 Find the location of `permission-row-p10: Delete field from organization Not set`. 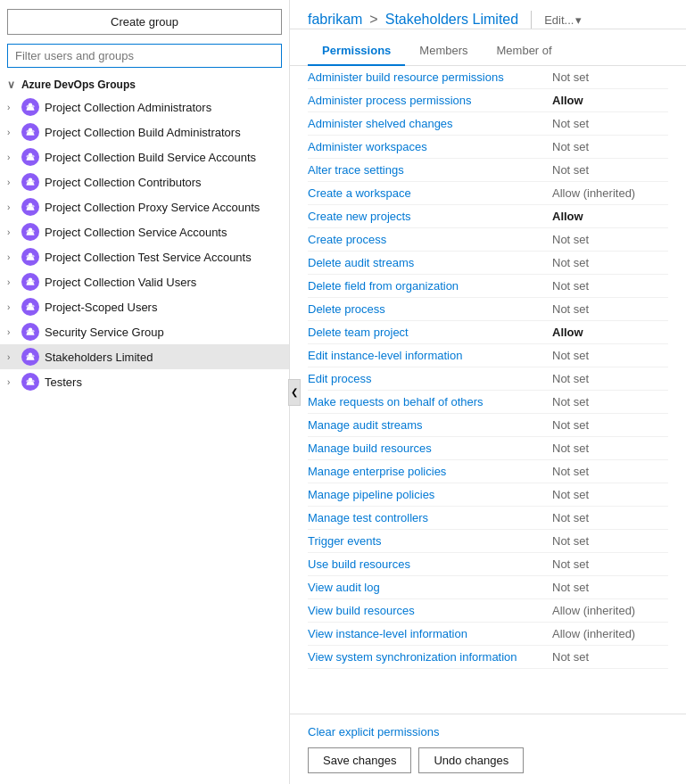

permission-row-p10: Delete field from organization Not set is located at coordinates (488, 286).